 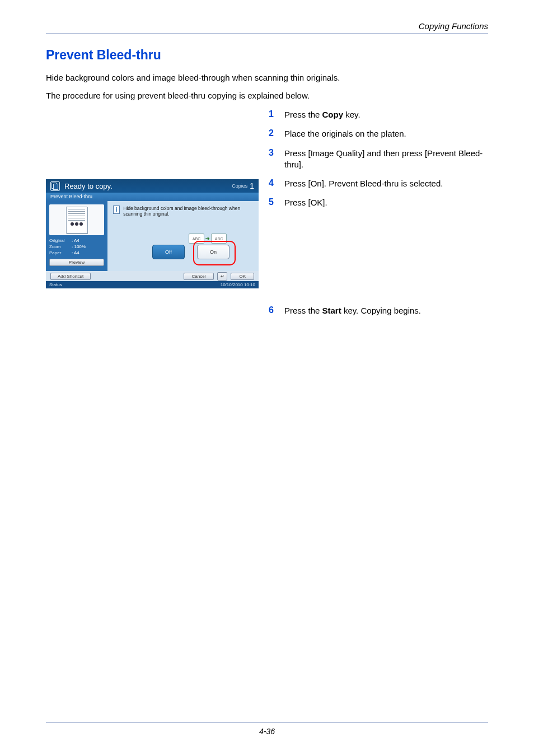 What do you see at coordinates (183, 236) in the screenshot?
I see `panel-content: i Hide background colors and image bleed…` at bounding box center [183, 236].